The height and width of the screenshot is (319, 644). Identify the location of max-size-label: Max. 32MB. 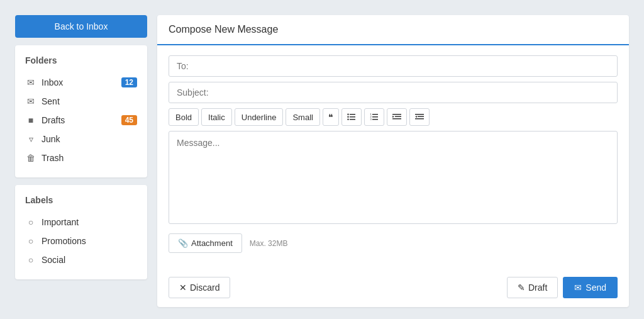
(269, 243).